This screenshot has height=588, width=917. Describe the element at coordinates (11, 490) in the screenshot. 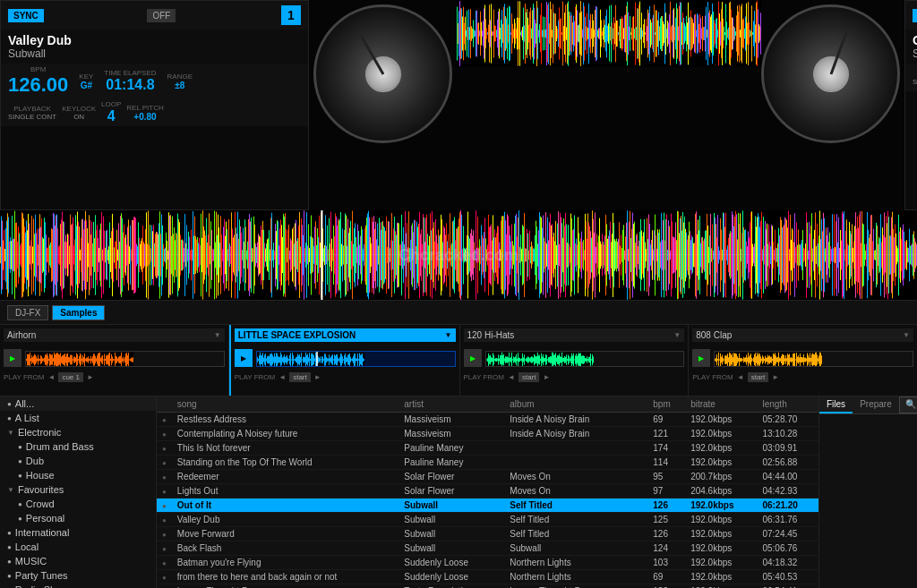

I see `sidebar-arrow-6: ▼` at that location.